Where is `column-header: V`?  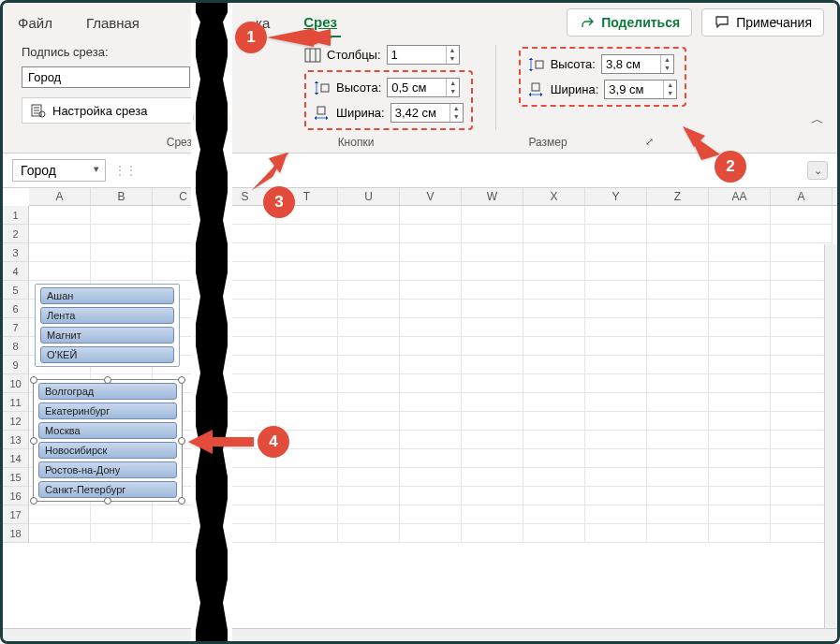
column-header: V is located at coordinates (431, 197).